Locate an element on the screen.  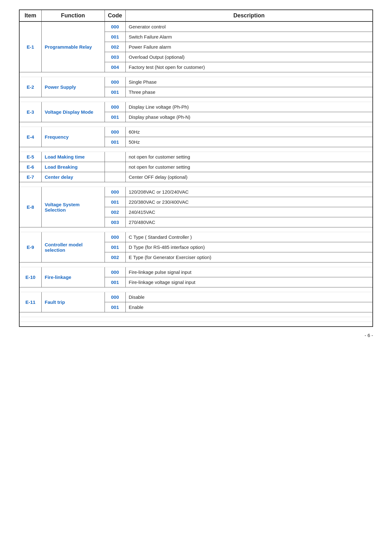
desc-cell: C Type ( Standard Controller ) is located at coordinates (249, 237).